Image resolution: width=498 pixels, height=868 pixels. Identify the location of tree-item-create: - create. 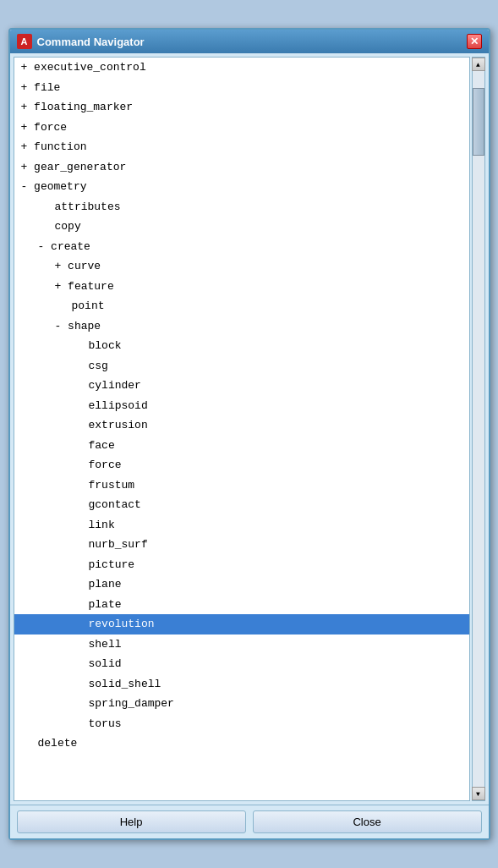
(242, 247).